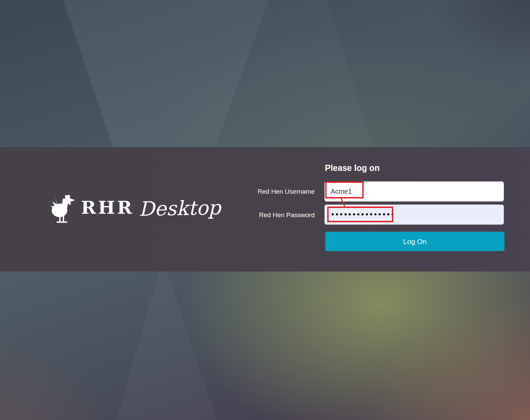 This screenshot has width=530, height=420. What do you see at coordinates (415, 241) in the screenshot?
I see `log-on-button: Log On` at bounding box center [415, 241].